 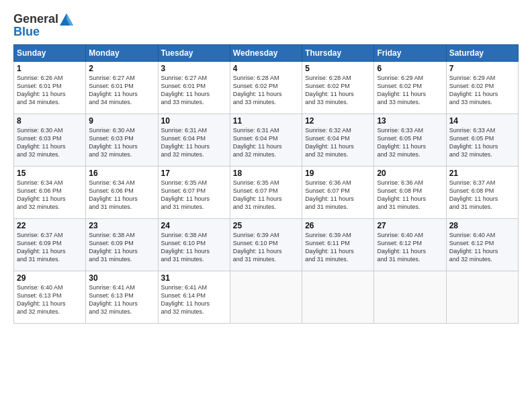 What do you see at coordinates (266, 298) in the screenshot?
I see `calendar-week-row: 29Sunrise: 6:40 AM Sunset: 6:13 PM Dayli…` at bounding box center [266, 298].